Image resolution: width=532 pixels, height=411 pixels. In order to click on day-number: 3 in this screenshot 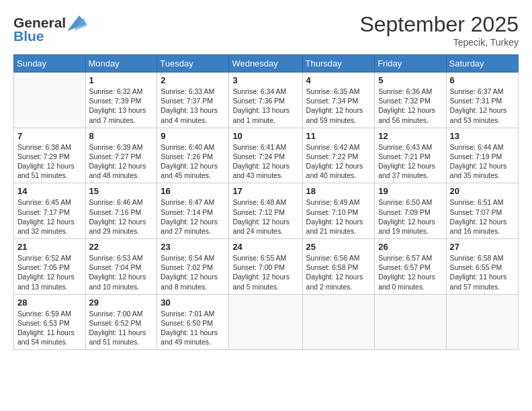, I will do `click(265, 81)`.